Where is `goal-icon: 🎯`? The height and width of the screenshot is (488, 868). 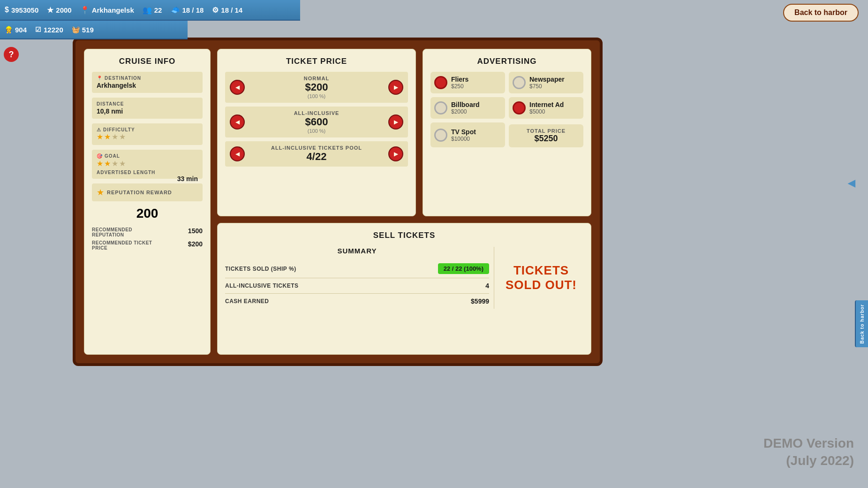
goal-icon: 🎯 is located at coordinates (99, 156).